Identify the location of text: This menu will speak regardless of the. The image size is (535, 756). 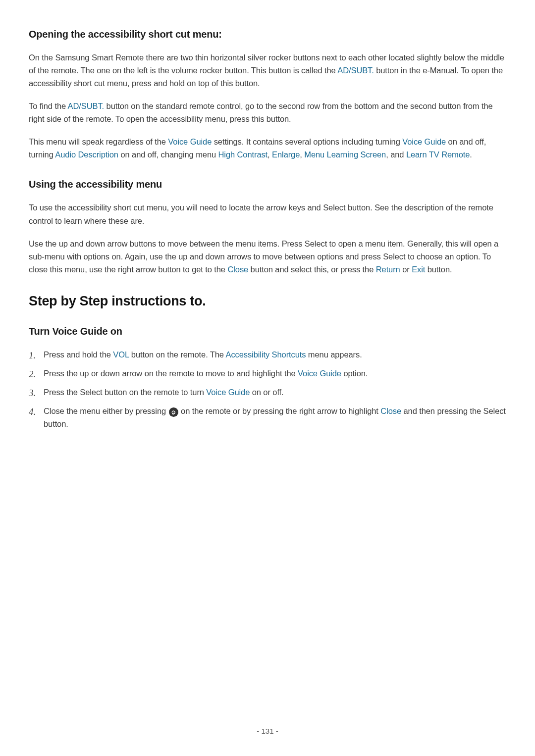
(98, 142).